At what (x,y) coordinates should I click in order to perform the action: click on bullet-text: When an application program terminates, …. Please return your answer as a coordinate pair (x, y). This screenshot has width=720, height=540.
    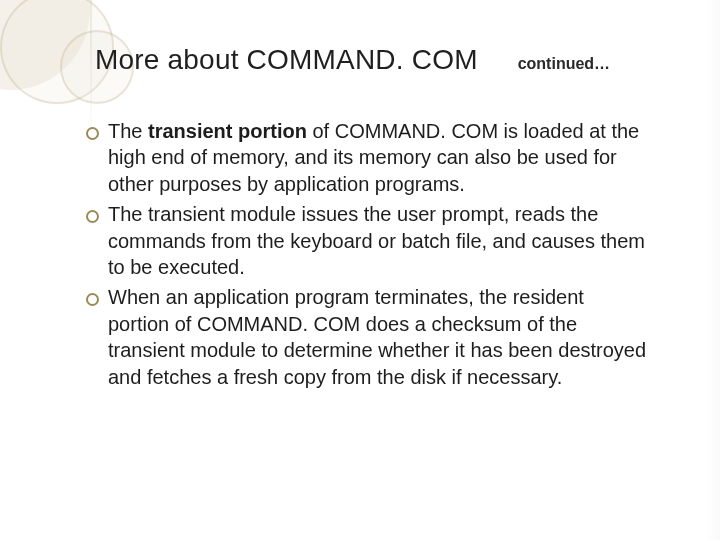
    Looking at the image, I should click on (377, 336).